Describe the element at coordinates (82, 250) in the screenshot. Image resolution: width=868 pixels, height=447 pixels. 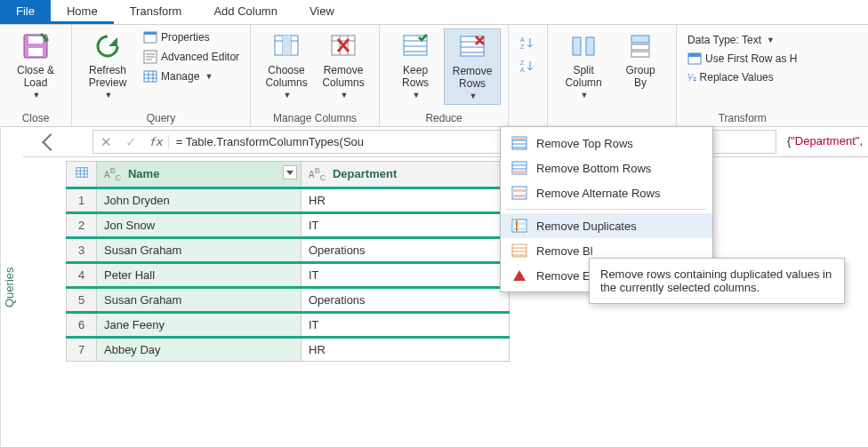
I see `row-number: 3` at that location.